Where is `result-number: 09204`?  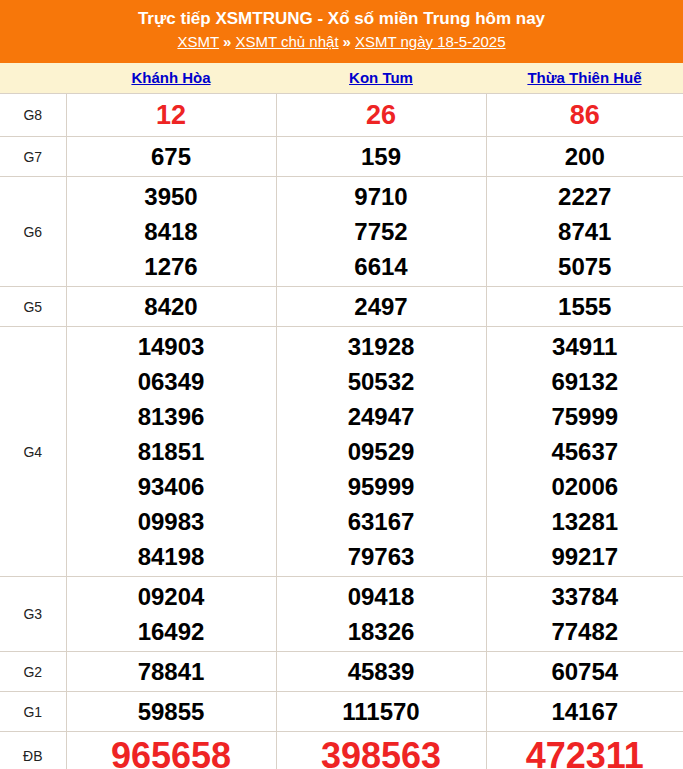 result-number: 09204 is located at coordinates (172, 596).